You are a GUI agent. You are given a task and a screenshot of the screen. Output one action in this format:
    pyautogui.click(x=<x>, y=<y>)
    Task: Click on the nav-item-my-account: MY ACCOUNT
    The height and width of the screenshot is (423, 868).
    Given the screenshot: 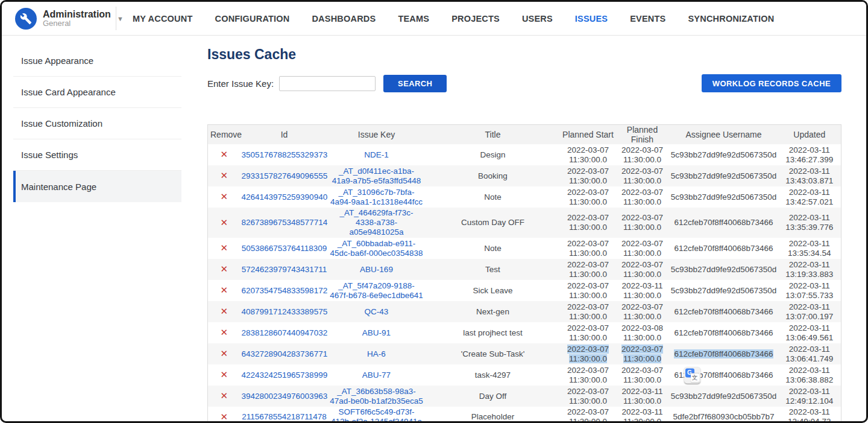 What is the action you would take?
    pyautogui.click(x=163, y=19)
    